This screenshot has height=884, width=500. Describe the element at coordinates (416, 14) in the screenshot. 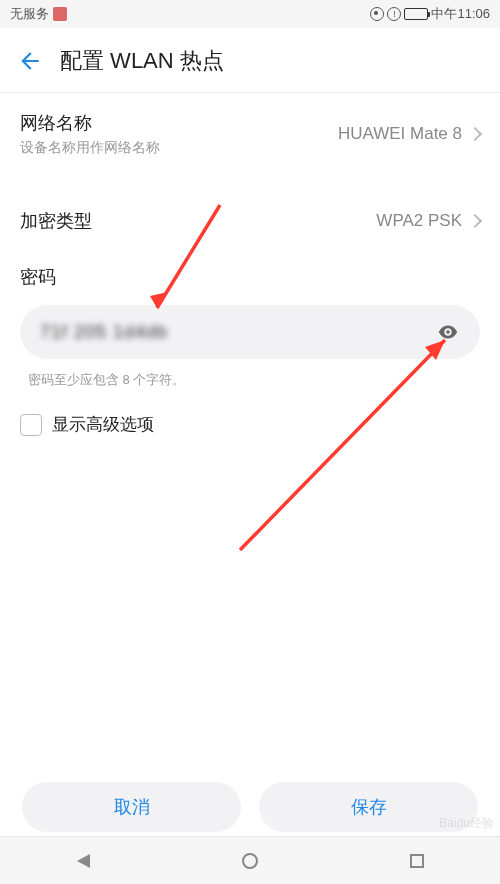

I see `battery-icon` at that location.